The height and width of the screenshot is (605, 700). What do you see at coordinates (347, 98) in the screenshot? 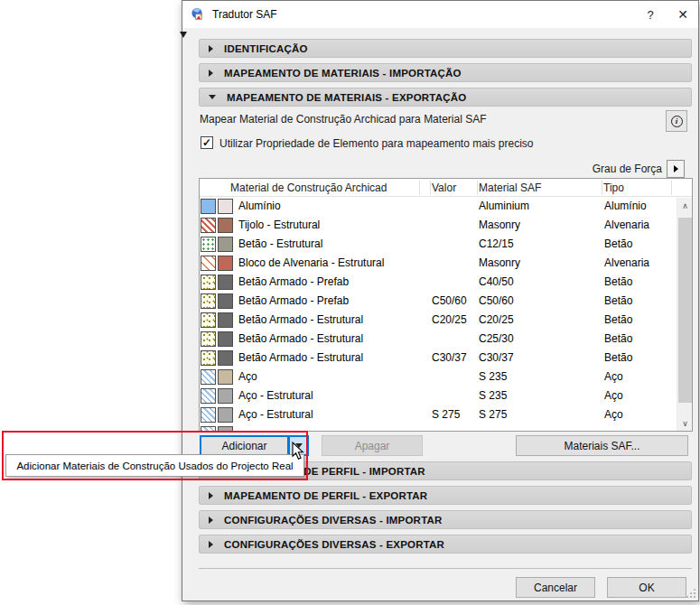
I see `section-label: MAPEAMENTO DE MATERIAIS - EXPORTAÇÃO` at bounding box center [347, 98].